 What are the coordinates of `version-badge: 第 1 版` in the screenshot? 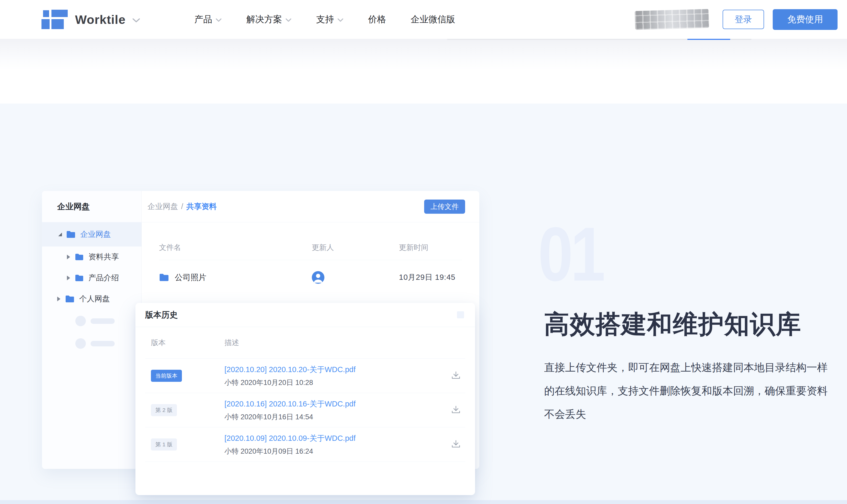 It's located at (164, 444).